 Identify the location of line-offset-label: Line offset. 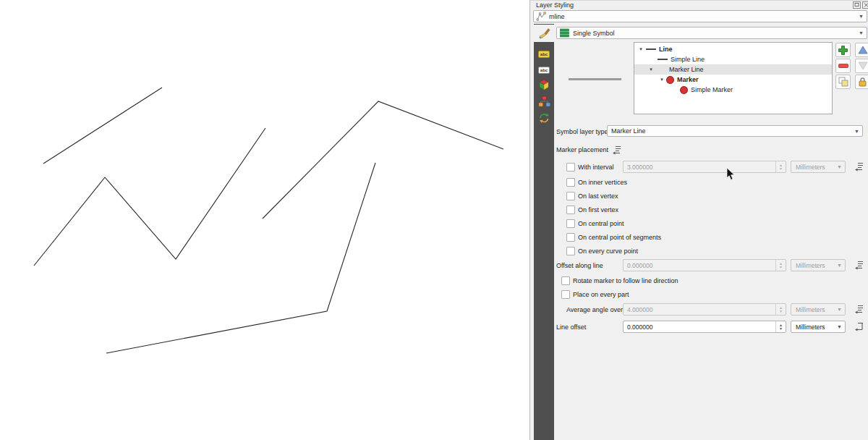
(571, 327).